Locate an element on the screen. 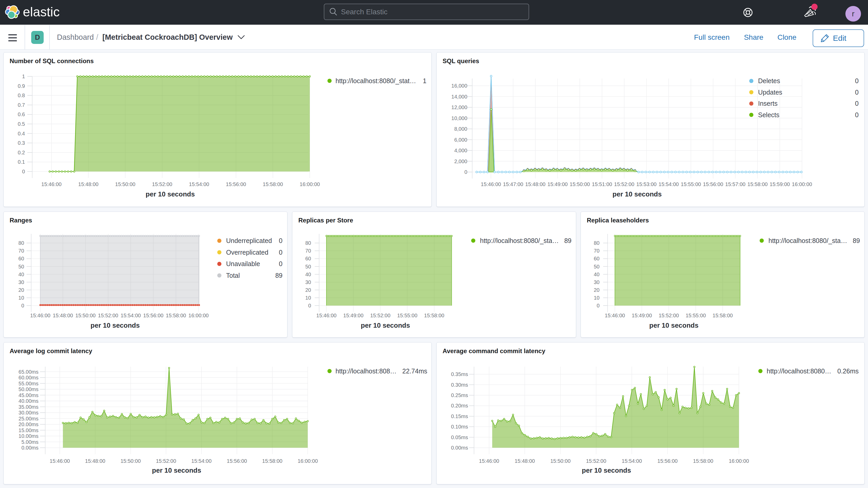  svg-text: 15:54:00 is located at coordinates (202, 461).